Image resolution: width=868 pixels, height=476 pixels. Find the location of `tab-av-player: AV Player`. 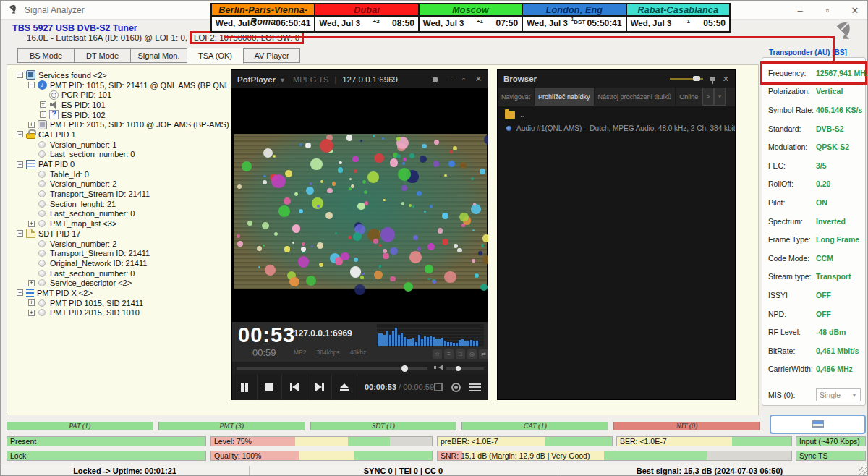

tab-av-player: AV Player is located at coordinates (272, 56).